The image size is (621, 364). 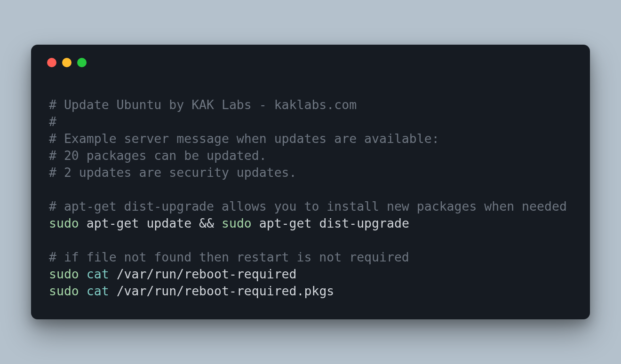 I want to click on command-text: apt-get dist-upgrade, so click(x=330, y=223).